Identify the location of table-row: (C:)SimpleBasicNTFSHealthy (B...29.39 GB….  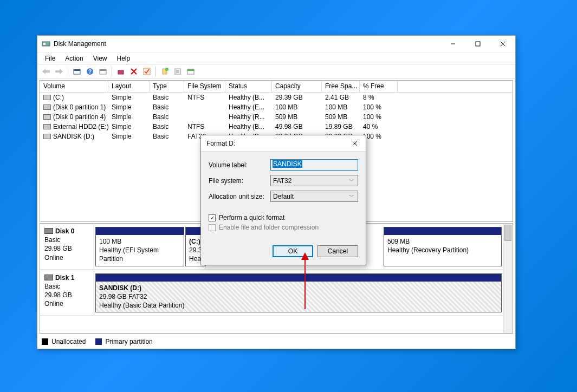
(276, 97).